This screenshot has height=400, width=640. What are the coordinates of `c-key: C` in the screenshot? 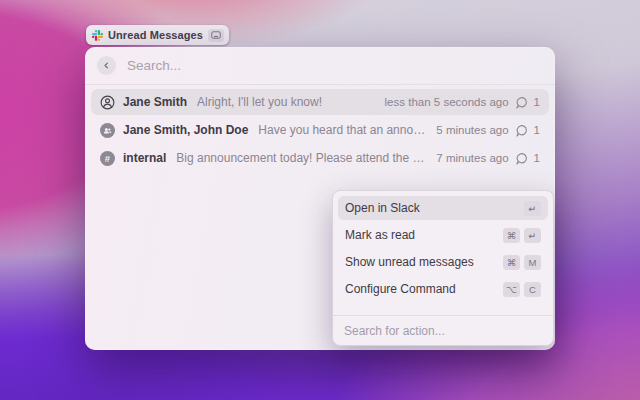 It's located at (532, 290).